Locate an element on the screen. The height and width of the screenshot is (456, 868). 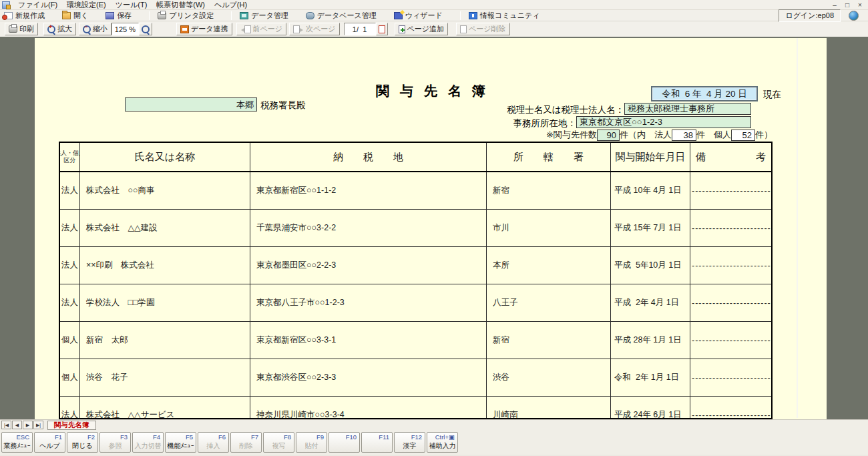
individual-count-field: 52 is located at coordinates (743, 135).